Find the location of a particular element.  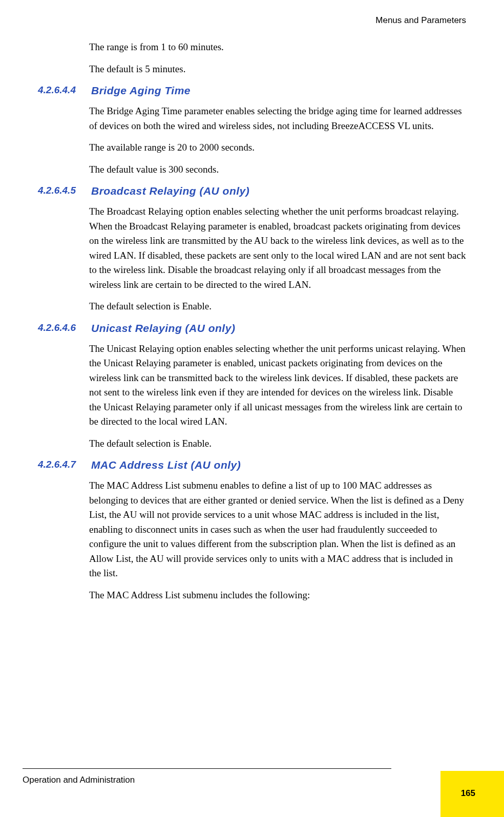

section-broadcast-relaying: 4.2.6.4.5 Broadcast Relaying (AU only) T… is located at coordinates (252, 249).